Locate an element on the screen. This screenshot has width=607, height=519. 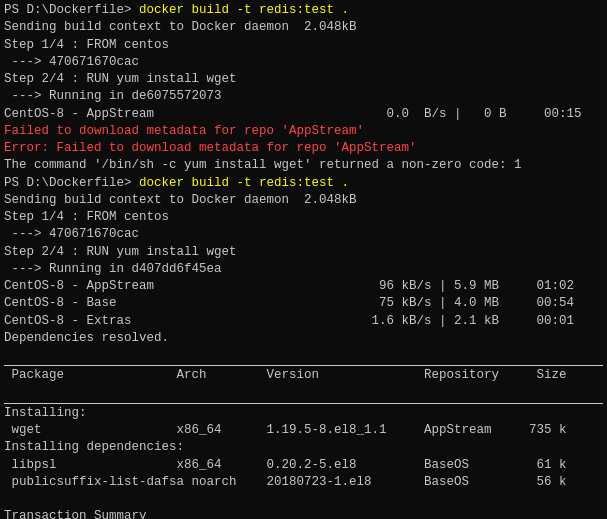
line-20: Dependencies resolved. is located at coordinates (304, 338).